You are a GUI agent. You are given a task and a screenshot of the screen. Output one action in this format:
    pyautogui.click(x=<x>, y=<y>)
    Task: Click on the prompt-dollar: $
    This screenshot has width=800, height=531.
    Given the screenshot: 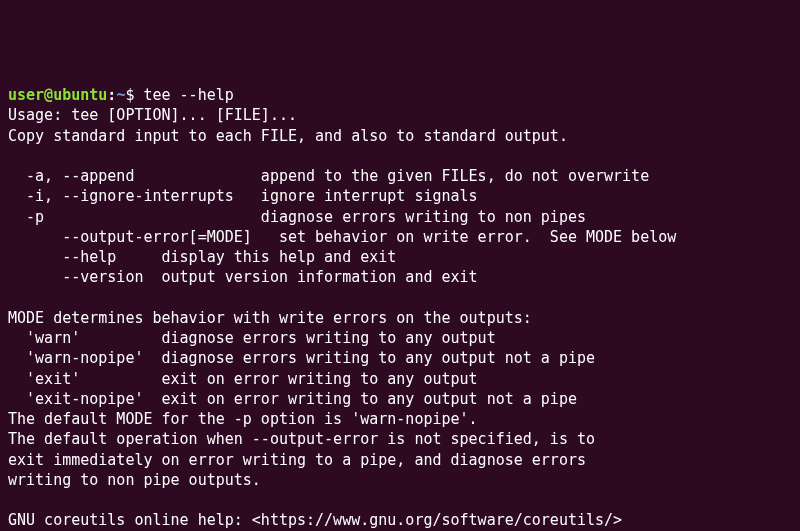 What is the action you would take?
    pyautogui.click(x=134, y=95)
    